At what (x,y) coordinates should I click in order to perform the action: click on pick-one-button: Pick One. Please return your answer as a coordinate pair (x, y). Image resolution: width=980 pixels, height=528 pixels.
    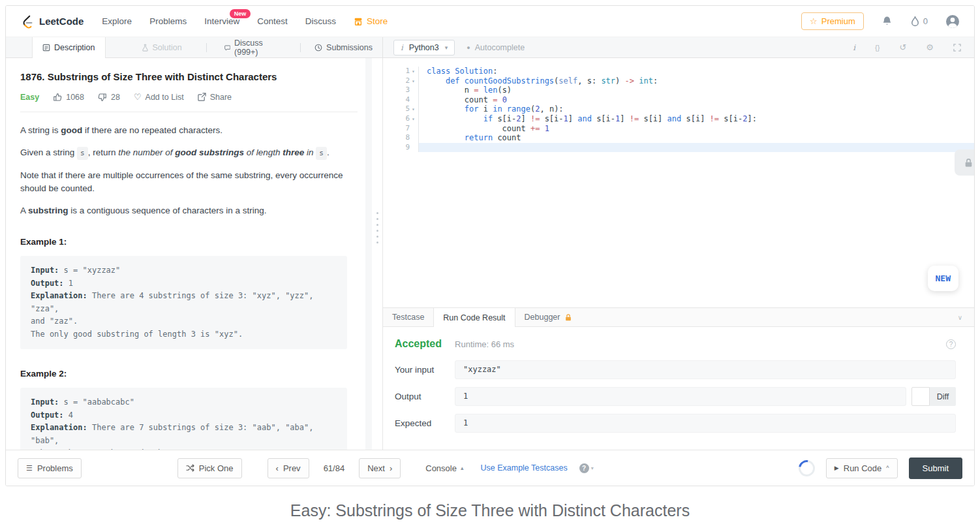
    Looking at the image, I should click on (210, 469).